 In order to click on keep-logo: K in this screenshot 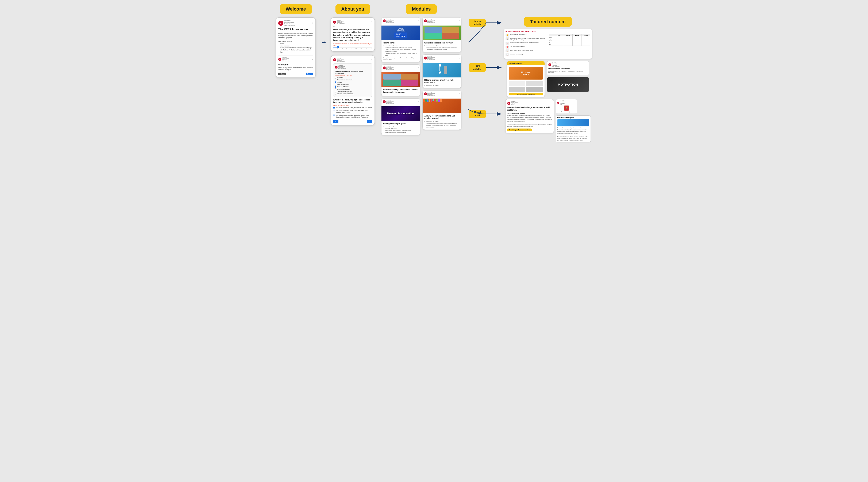, I will do `click(281, 23)`.